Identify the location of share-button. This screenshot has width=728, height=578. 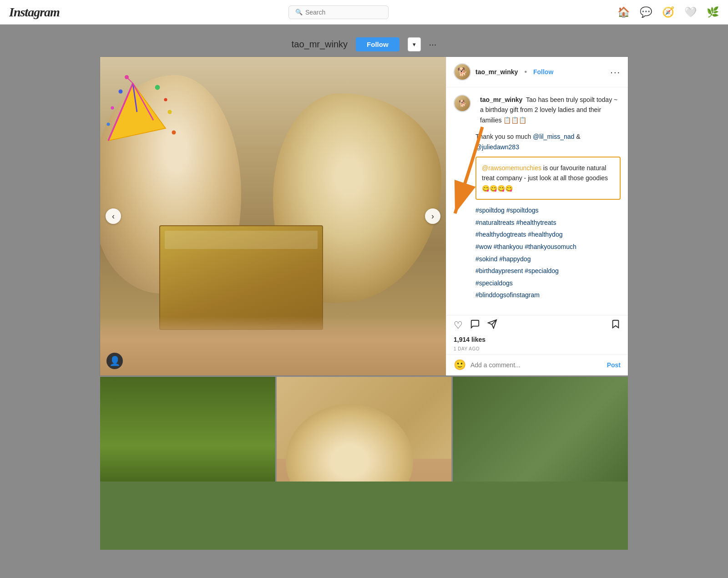
(492, 325).